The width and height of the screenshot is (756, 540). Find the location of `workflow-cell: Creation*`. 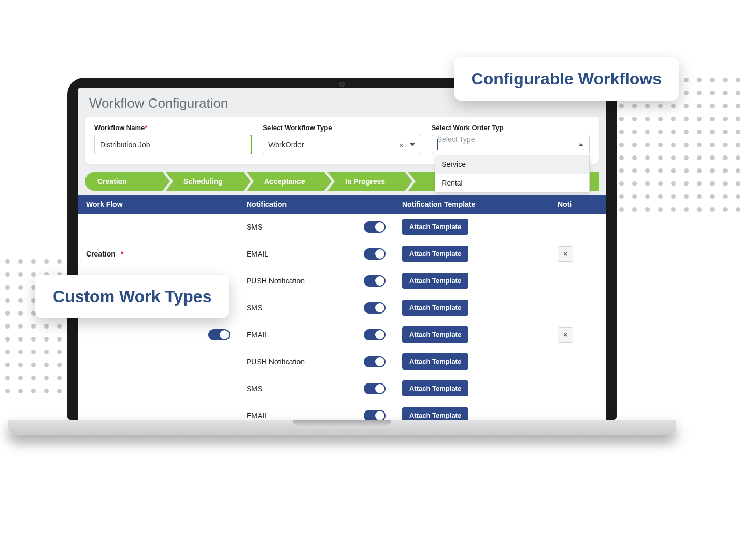

workflow-cell: Creation* is located at coordinates (158, 254).